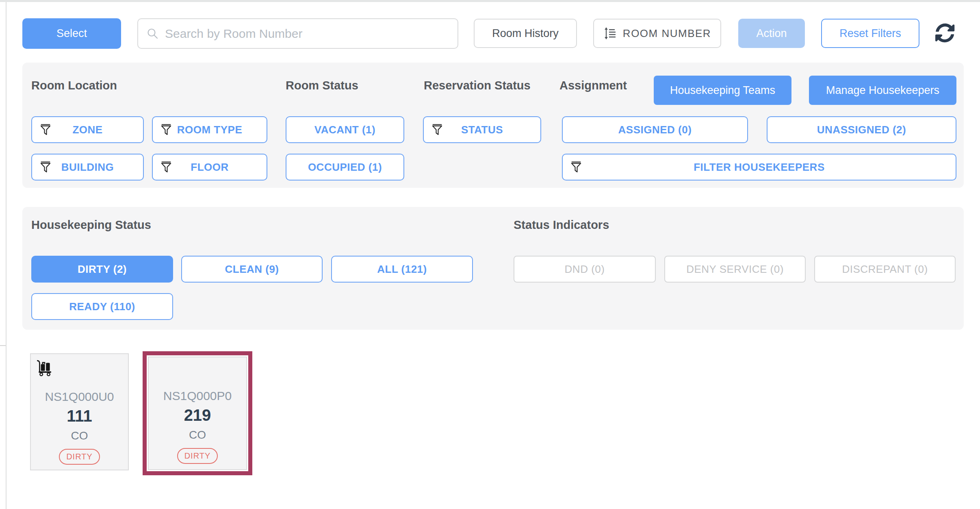 Image resolution: width=980 pixels, height=509 pixels. I want to click on filter-building-button: BUILDING, so click(88, 167).